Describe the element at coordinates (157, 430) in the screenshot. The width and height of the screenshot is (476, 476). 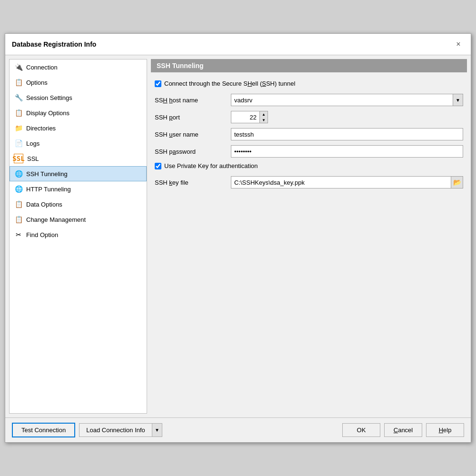
I see `load-connection-dropdown-button: ▼` at that location.